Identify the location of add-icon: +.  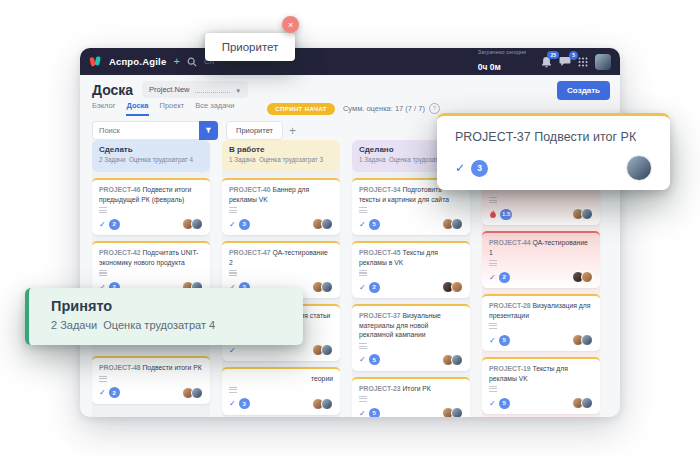
(176, 62).